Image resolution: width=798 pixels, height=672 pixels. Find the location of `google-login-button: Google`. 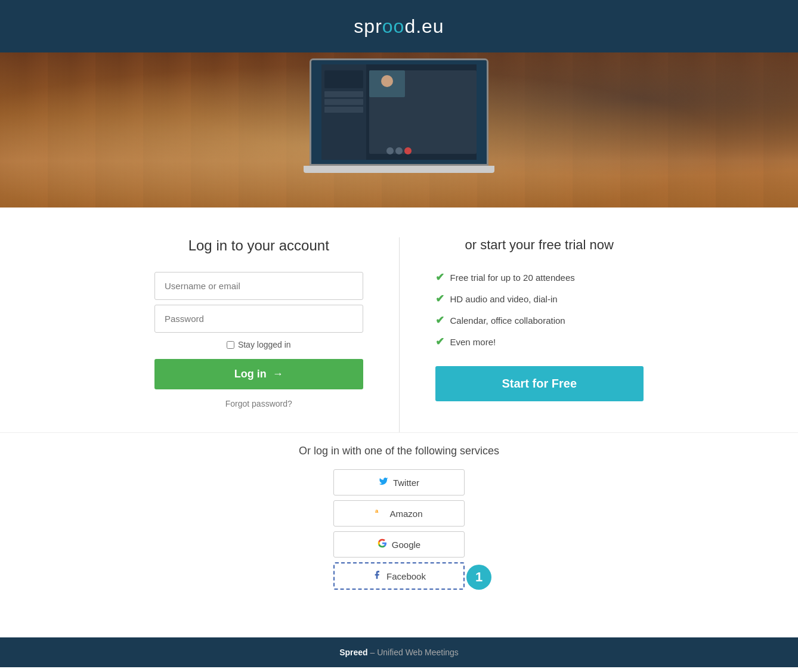

google-login-button: Google is located at coordinates (399, 544).